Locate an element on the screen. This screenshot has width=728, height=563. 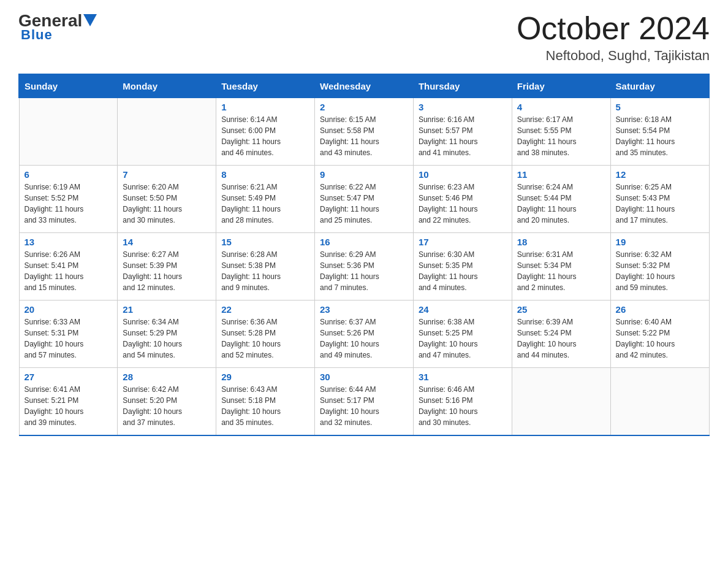
calendar-cell: 8Sunrise: 6:21 AM Sunset: 5:49 PM Daylig… is located at coordinates (266, 199).